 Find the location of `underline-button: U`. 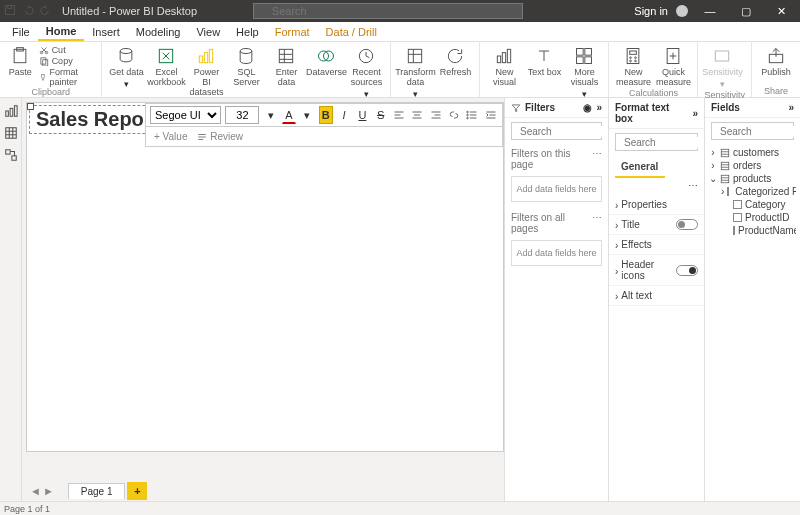

underline-button: U is located at coordinates (362, 115).